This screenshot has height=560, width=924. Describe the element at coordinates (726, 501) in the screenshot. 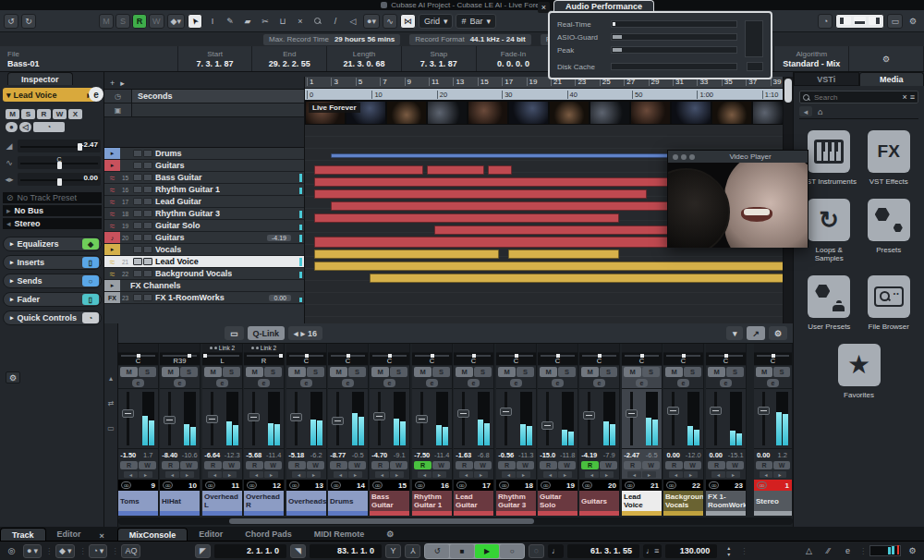

I see `channel-name: FX 1-RoomWork` at that location.